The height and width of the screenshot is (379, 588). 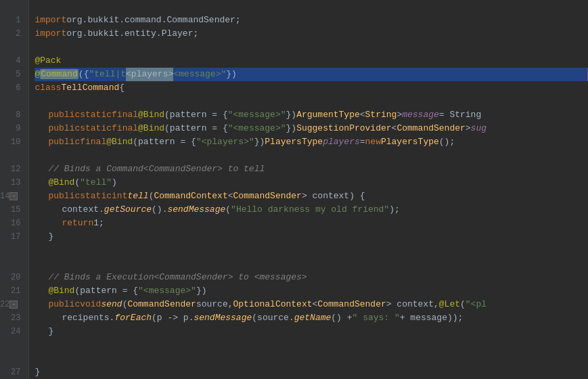 I want to click on code-text: org.bukkit.command.CommandSender;, so click(x=153, y=20).